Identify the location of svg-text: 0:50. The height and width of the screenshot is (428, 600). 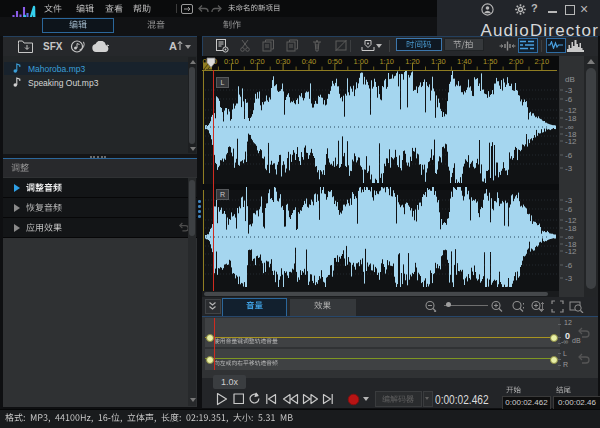
(336, 62).